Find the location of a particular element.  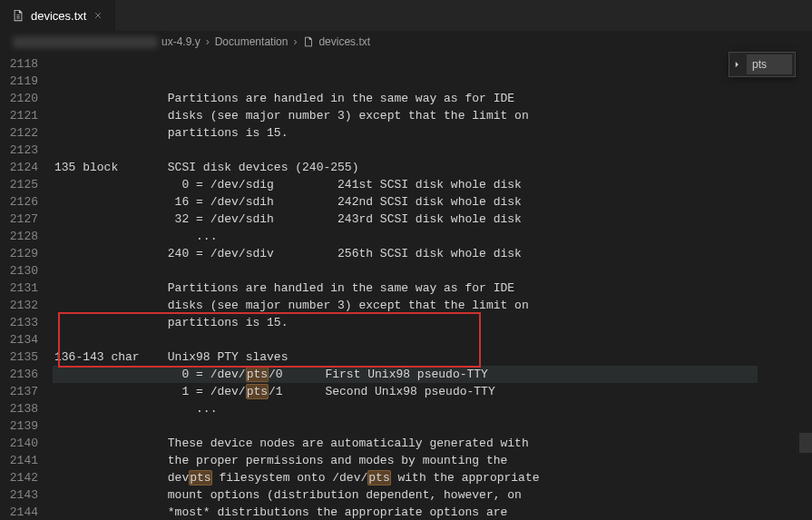

code-line: 135 block SCSI disk devices (240-255) is located at coordinates (434, 167).